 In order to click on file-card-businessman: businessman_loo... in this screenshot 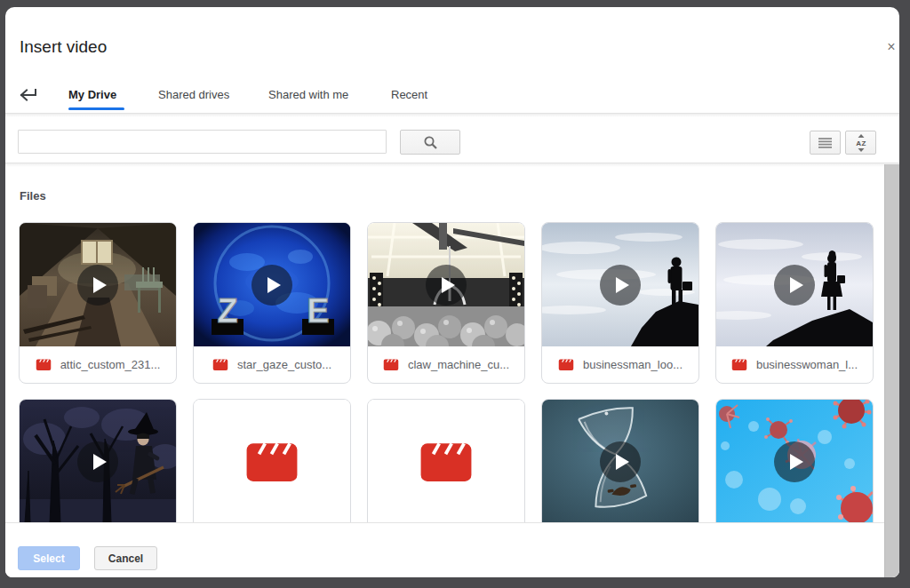, I will do `click(620, 303)`.